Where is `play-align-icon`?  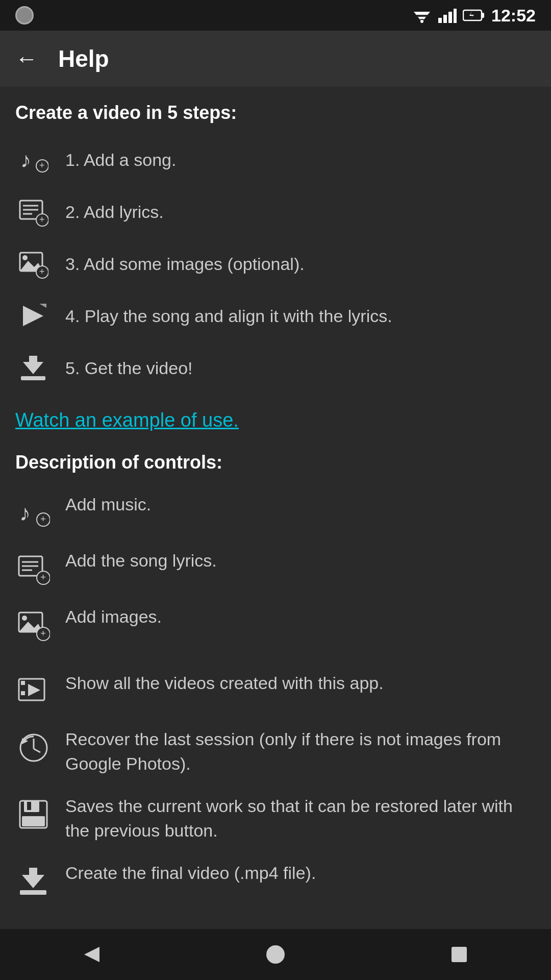
play-align-icon is located at coordinates (33, 316).